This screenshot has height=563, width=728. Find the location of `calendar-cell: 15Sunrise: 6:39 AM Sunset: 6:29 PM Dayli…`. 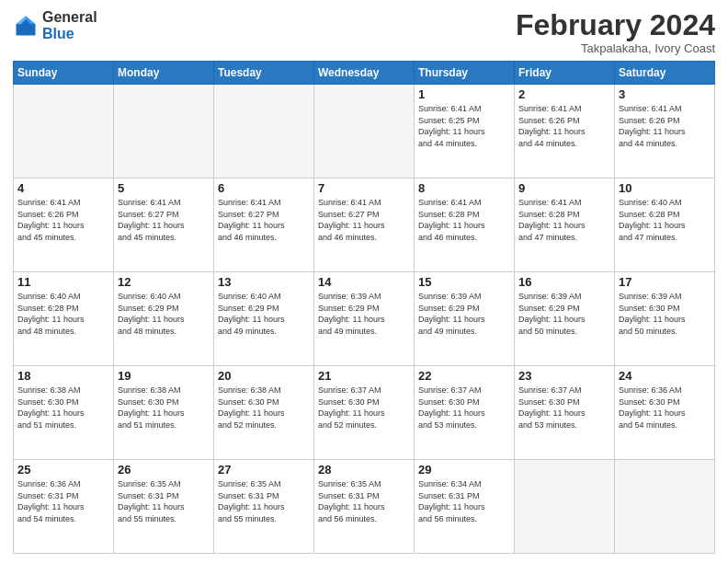

calendar-cell: 15Sunrise: 6:39 AM Sunset: 6:29 PM Dayli… is located at coordinates (465, 319).